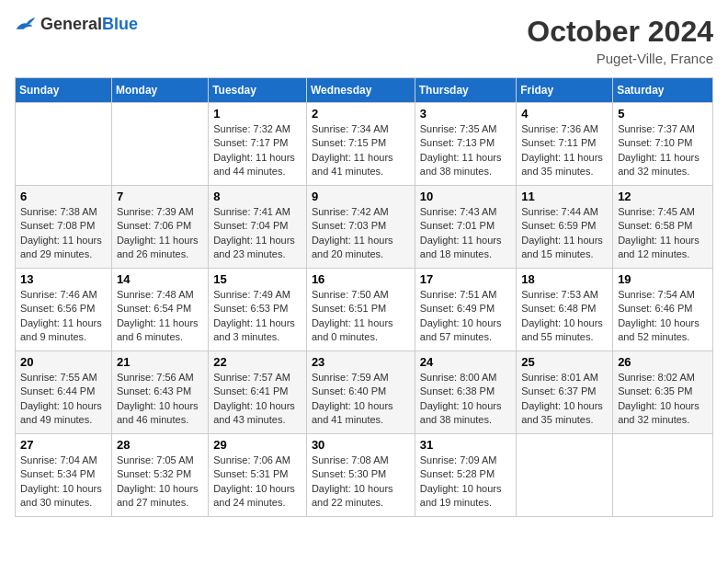 The height and width of the screenshot is (563, 728). Describe the element at coordinates (465, 144) in the screenshot. I see `calendar-cell: 3Sunrise: 7:35 AMSunset: 7:13 PMDaylight…` at that location.